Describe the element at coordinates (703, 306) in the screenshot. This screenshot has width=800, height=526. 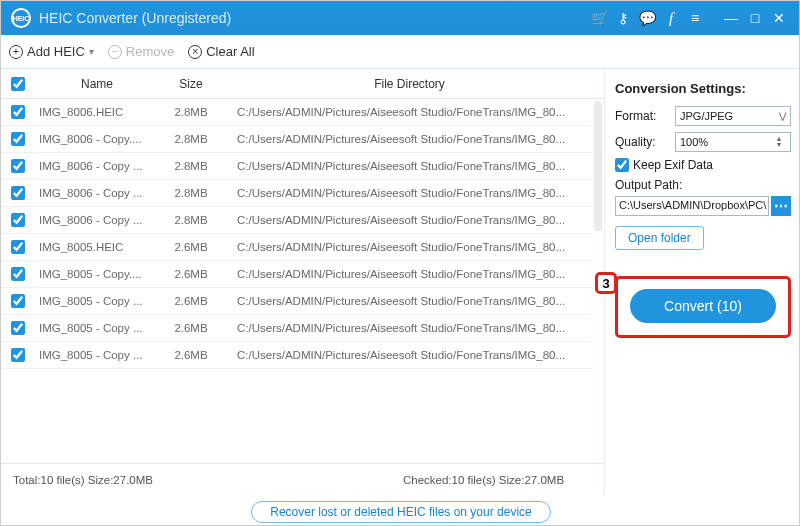
I see `convert-button: Convert (10)` at that location.